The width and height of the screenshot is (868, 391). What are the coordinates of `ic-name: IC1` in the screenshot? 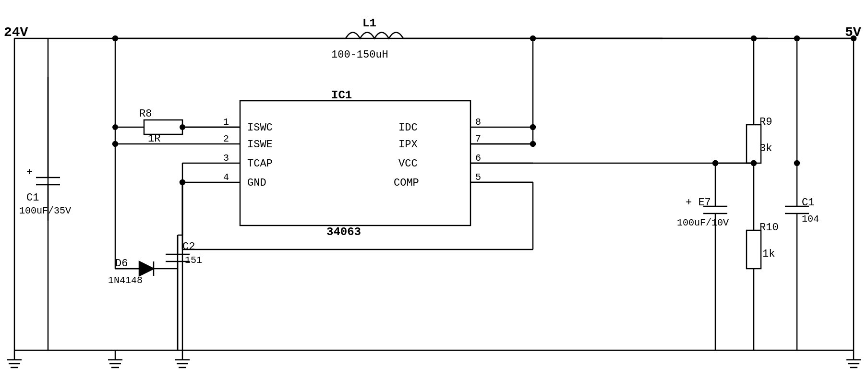 It's located at (342, 95).